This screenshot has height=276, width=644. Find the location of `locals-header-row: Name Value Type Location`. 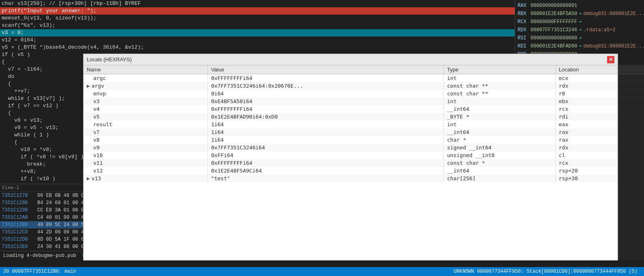

locals-header-row: Name Value Type Location is located at coordinates (351, 70).